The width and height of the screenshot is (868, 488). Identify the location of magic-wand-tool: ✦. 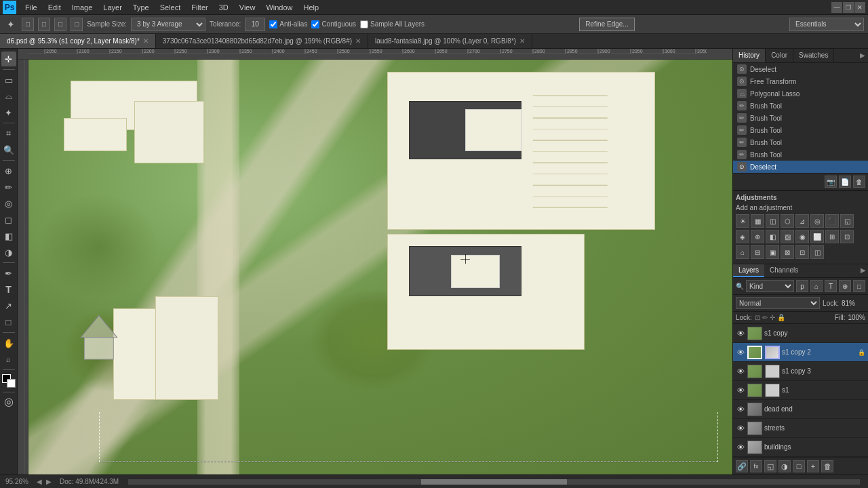
(9, 113).